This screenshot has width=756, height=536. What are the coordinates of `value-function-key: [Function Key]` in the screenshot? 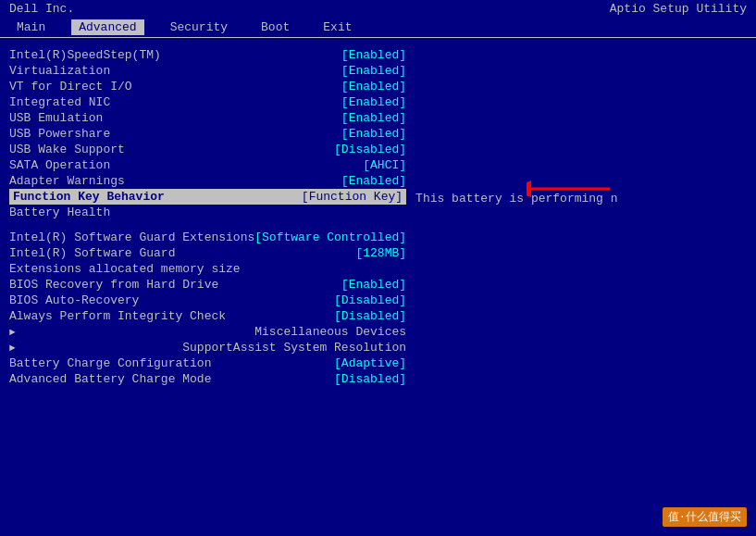 It's located at (352, 196).